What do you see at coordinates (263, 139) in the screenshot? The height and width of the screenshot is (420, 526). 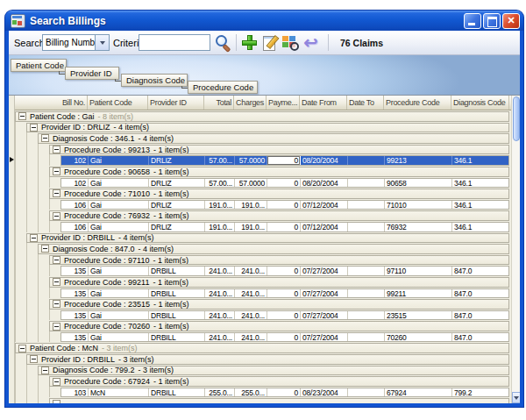 I see `group-row: Diagnosis Code : 346.1- 4 item(s)` at bounding box center [263, 139].